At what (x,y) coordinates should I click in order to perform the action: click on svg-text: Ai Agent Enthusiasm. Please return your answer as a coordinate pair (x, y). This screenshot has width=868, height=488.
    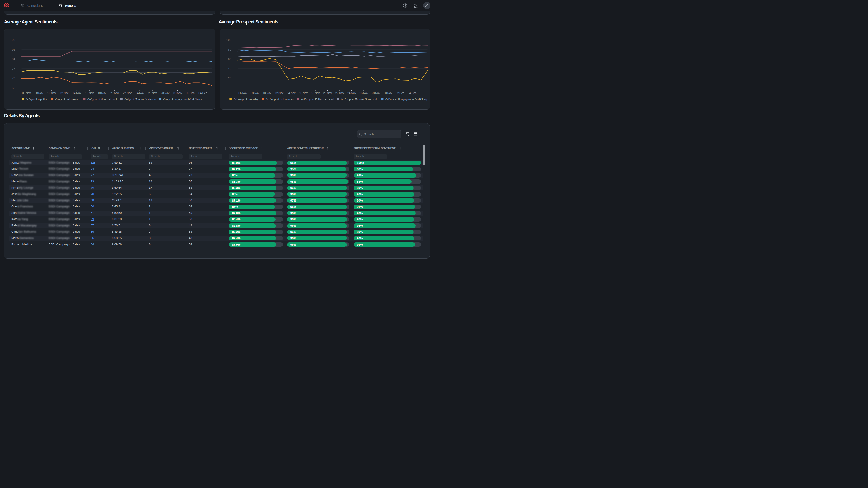
    Looking at the image, I should click on (67, 99).